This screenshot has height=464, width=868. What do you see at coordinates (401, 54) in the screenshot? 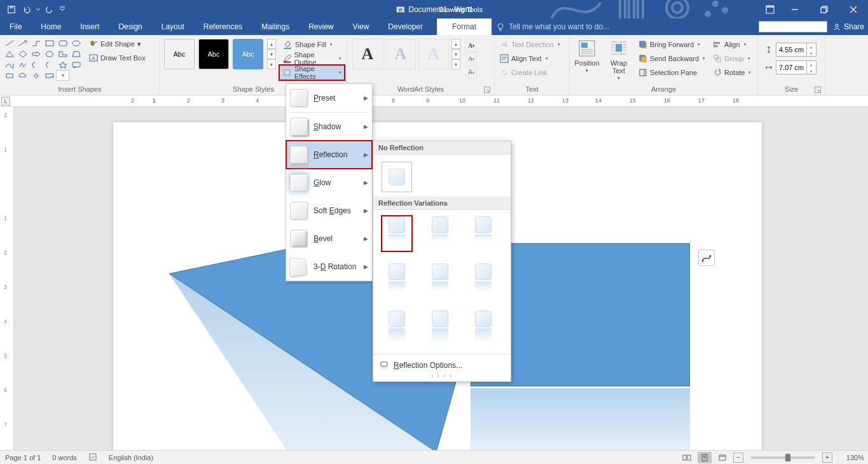
I see `wordart-thumb-2: A` at bounding box center [401, 54].